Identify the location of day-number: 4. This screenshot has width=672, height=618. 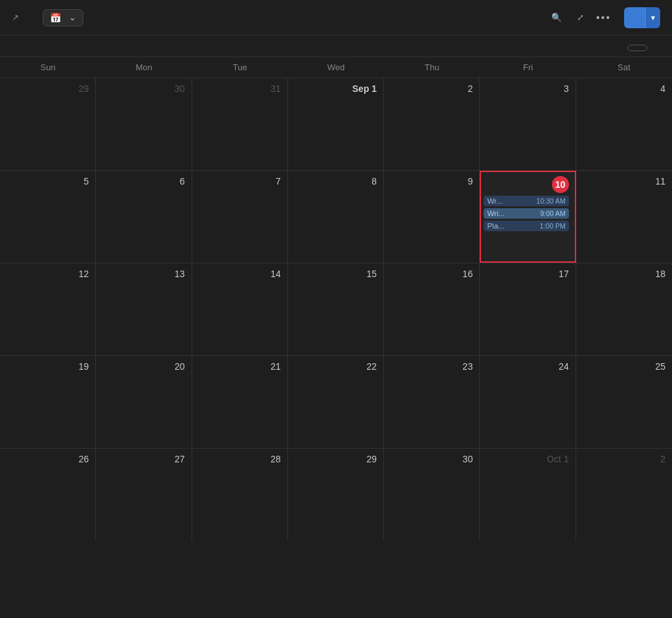
(623, 89).